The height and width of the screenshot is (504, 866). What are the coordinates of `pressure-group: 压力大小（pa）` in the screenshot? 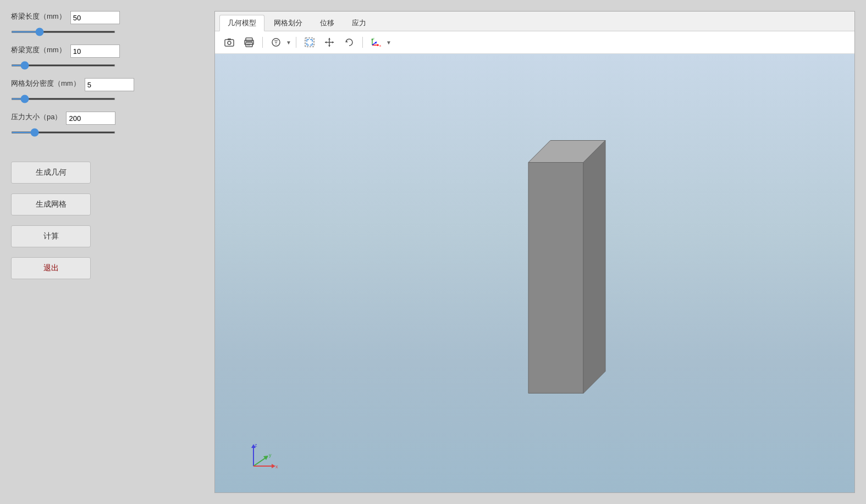 It's located at (110, 123).